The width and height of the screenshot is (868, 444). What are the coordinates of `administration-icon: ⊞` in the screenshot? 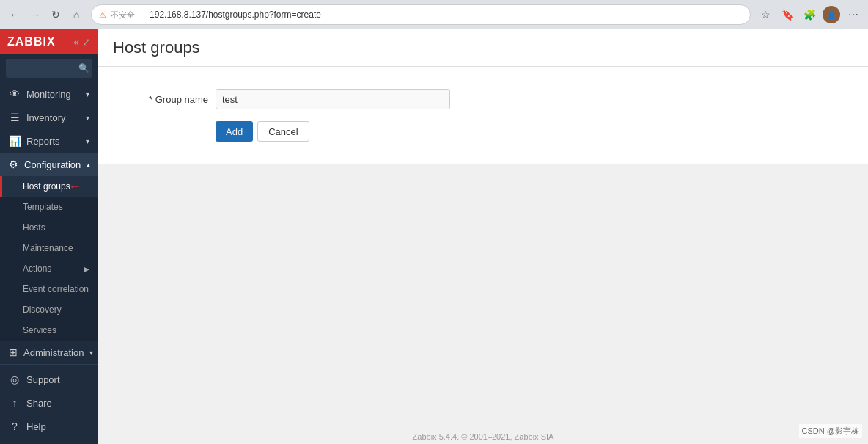 It's located at (13, 352).